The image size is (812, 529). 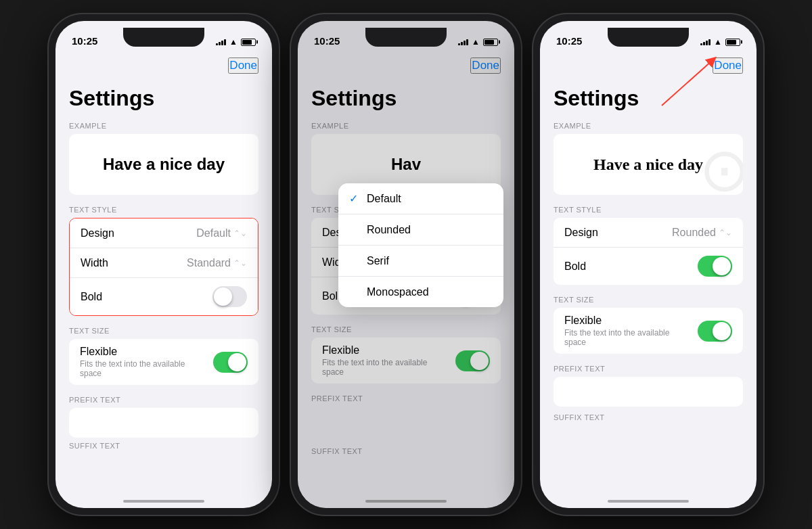 I want to click on example-label-3: EXAMPLE, so click(x=648, y=128).